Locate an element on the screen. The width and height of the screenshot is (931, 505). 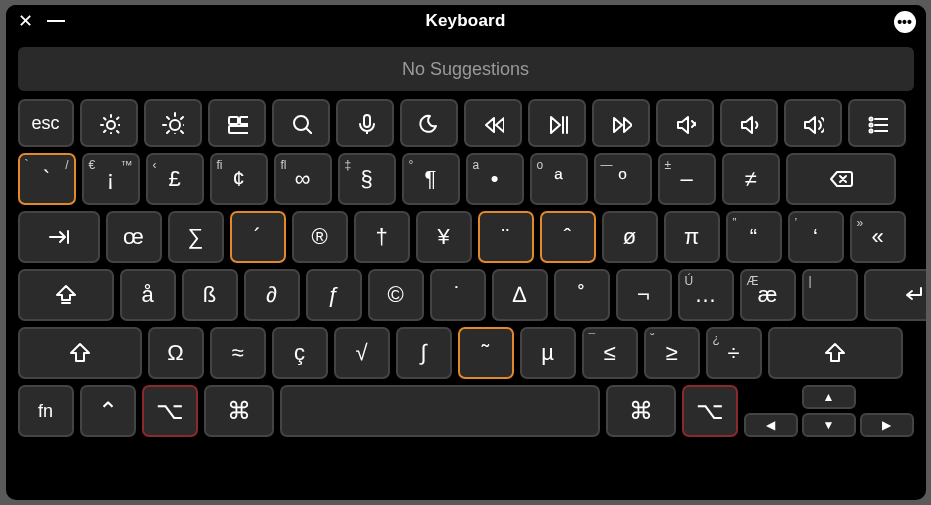
char-key: ‹£ is located at coordinates (175, 179).